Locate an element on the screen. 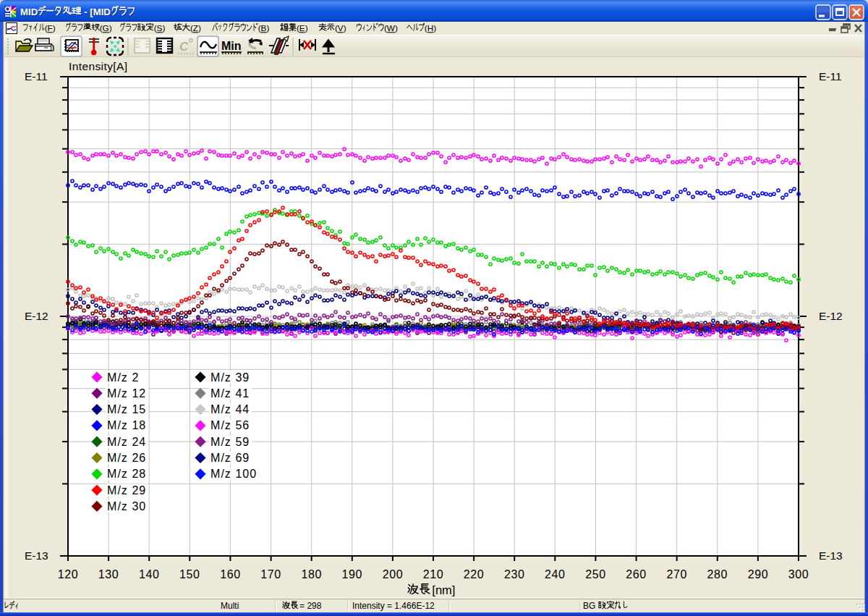 Image resolution: width=868 pixels, height=616 pixels. svg-text: Intensity = 1.466E-12 is located at coordinates (393, 606).